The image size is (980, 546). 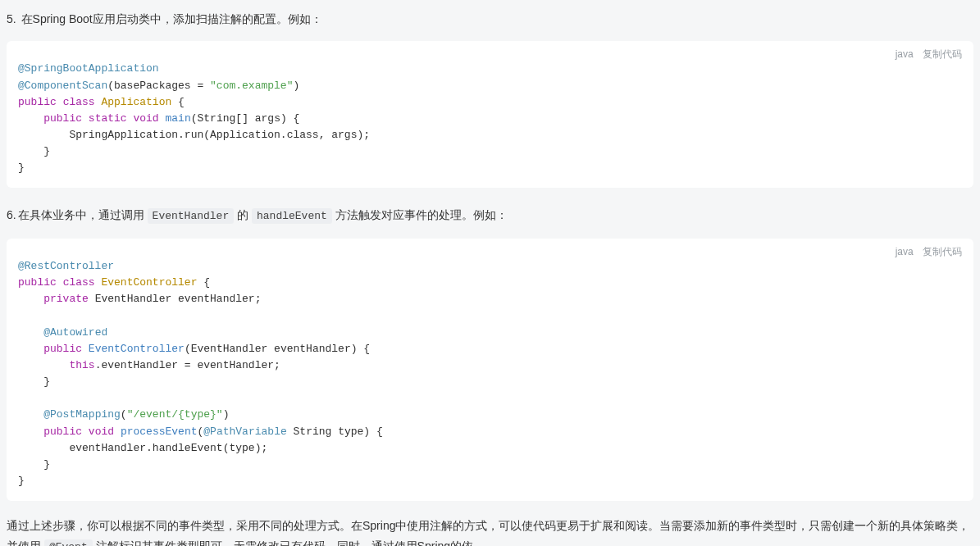 I want to click on step-5-number: 5., so click(x=11, y=19).